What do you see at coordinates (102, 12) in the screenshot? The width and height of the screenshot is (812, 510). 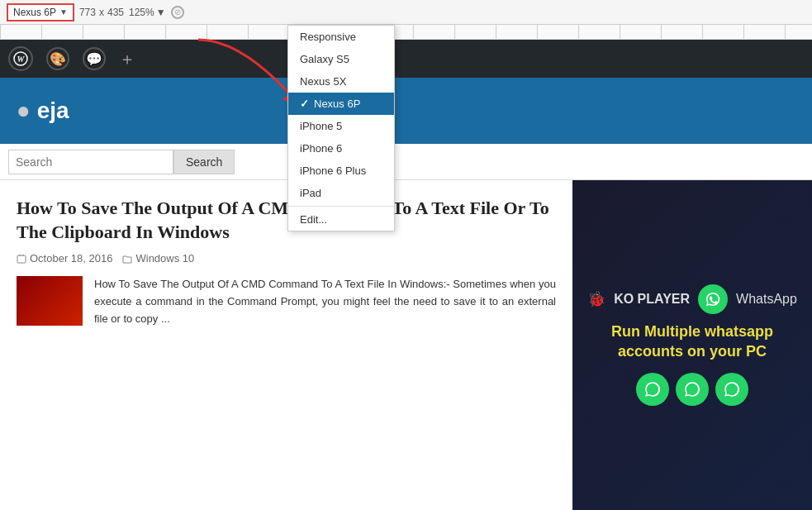 I see `toolbar-cross: x` at bounding box center [102, 12].